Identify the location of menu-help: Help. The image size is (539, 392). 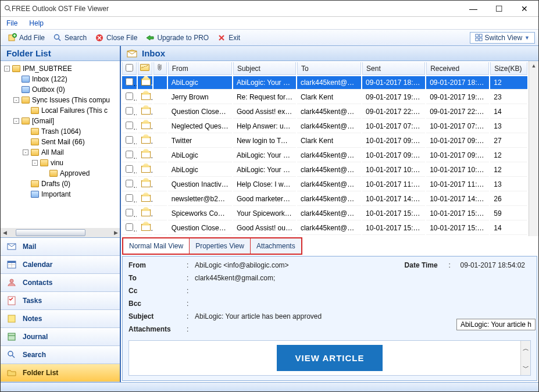
(36, 23).